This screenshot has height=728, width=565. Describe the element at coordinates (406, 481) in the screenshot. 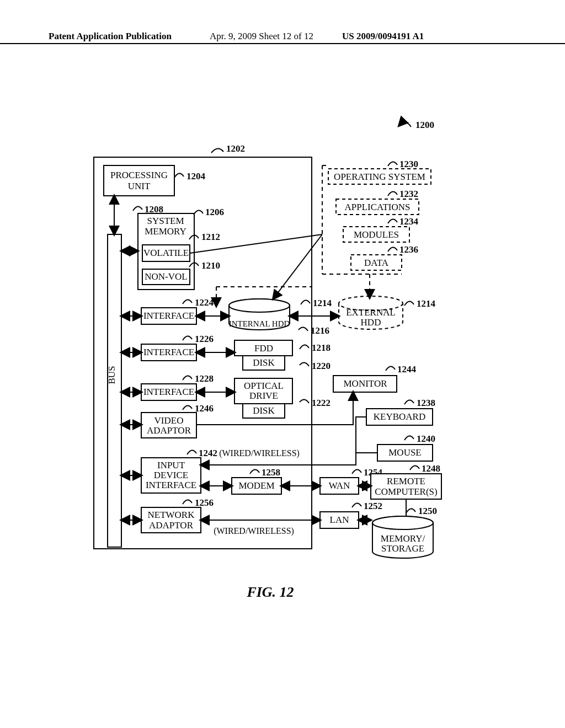

I see `remote-l1: REMOTE` at that location.